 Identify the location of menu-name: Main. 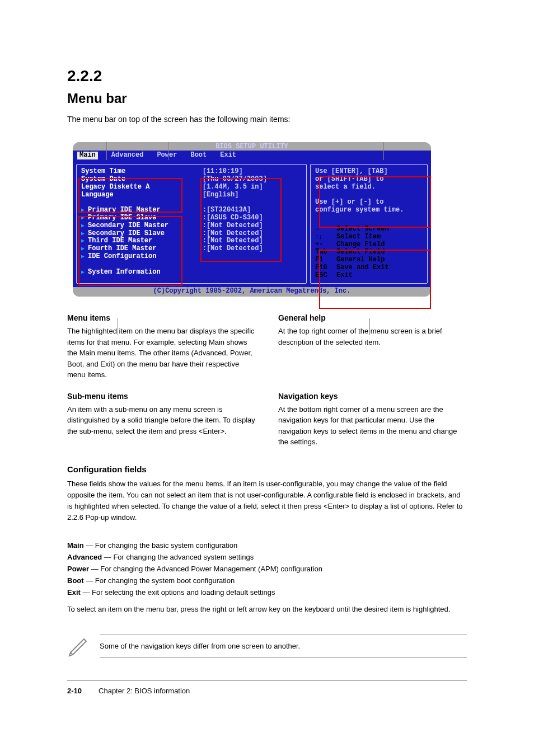
(76, 545).